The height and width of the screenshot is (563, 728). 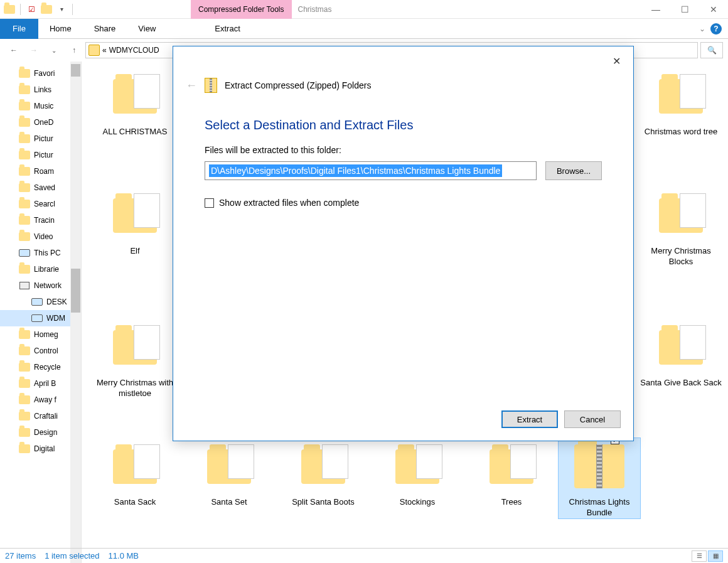 I want to click on properties-icon: ☑, so click(x=31, y=9).